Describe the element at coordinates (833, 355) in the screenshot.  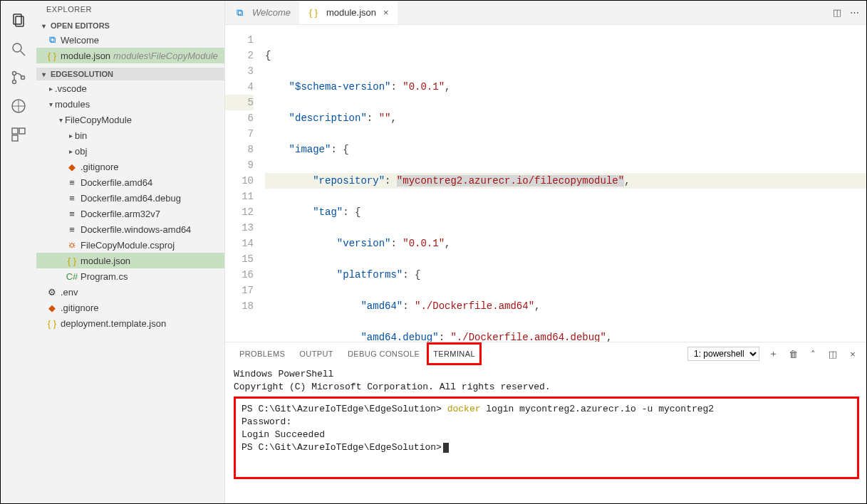
I see `panel-maximize-icon: ◫` at that location.